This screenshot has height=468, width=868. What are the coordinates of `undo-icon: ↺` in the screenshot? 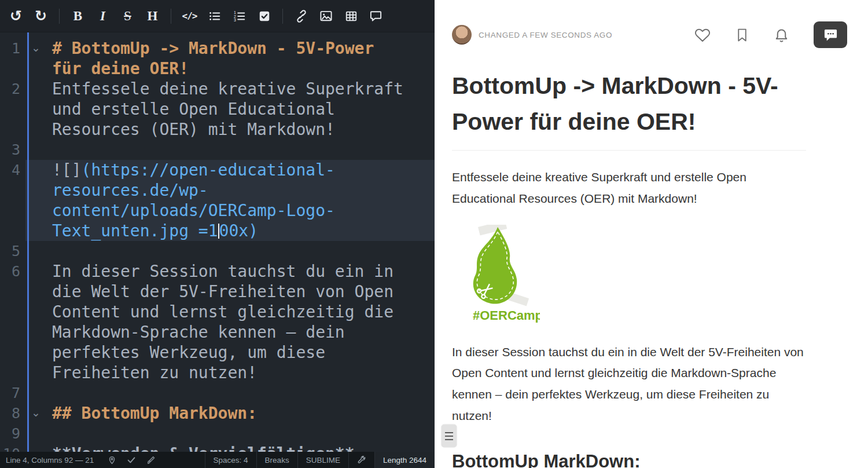 It's located at (16, 16).